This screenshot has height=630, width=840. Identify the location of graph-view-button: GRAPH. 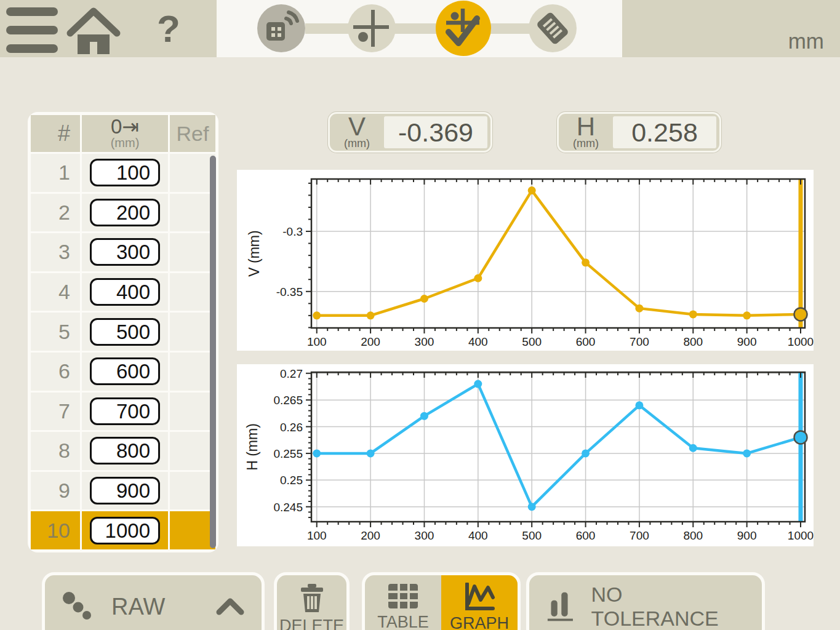
(479, 603).